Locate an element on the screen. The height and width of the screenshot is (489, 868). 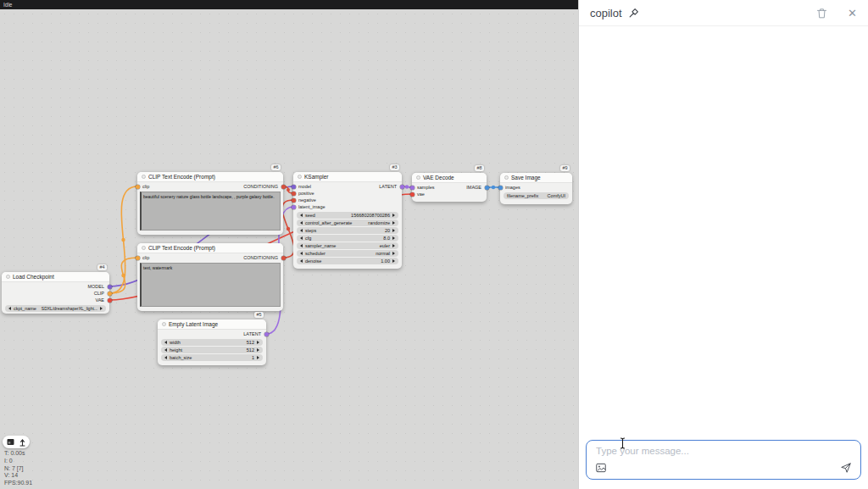
prompt-textarea: beautiful scenery nature glass bottle la… is located at coordinates (210, 211).